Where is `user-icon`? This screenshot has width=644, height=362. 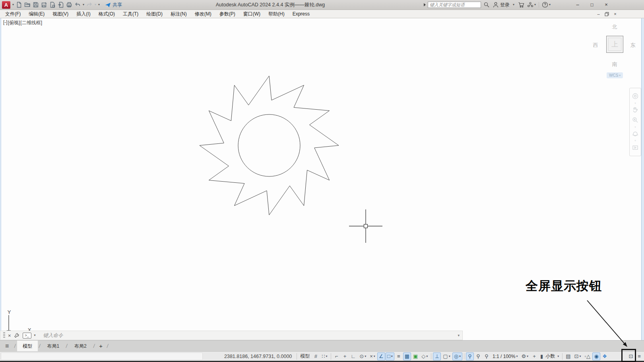 user-icon is located at coordinates (496, 5).